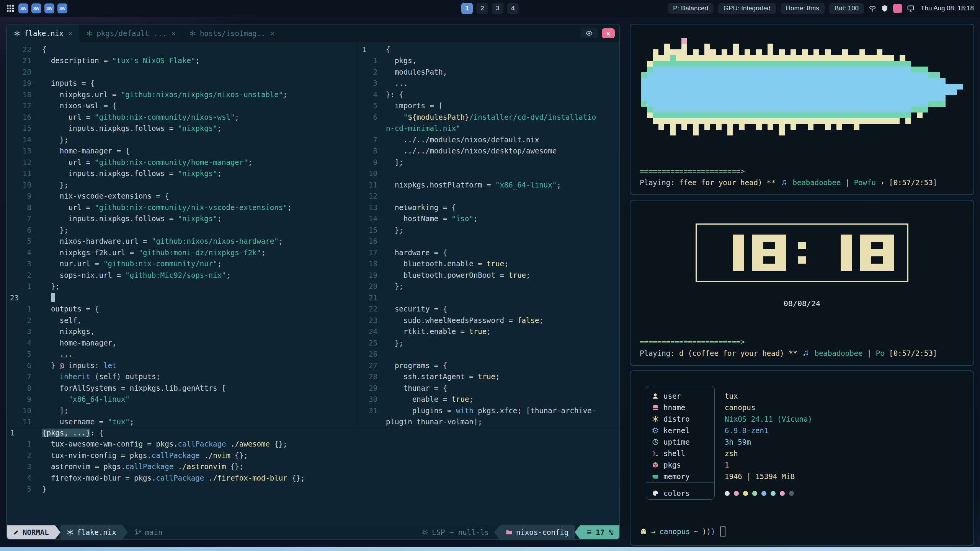 The image size is (980, 551). What do you see at coordinates (232, 33) in the screenshot?
I see `tab-hosts-isoImag-: hosts/isoImag..×` at bounding box center [232, 33].